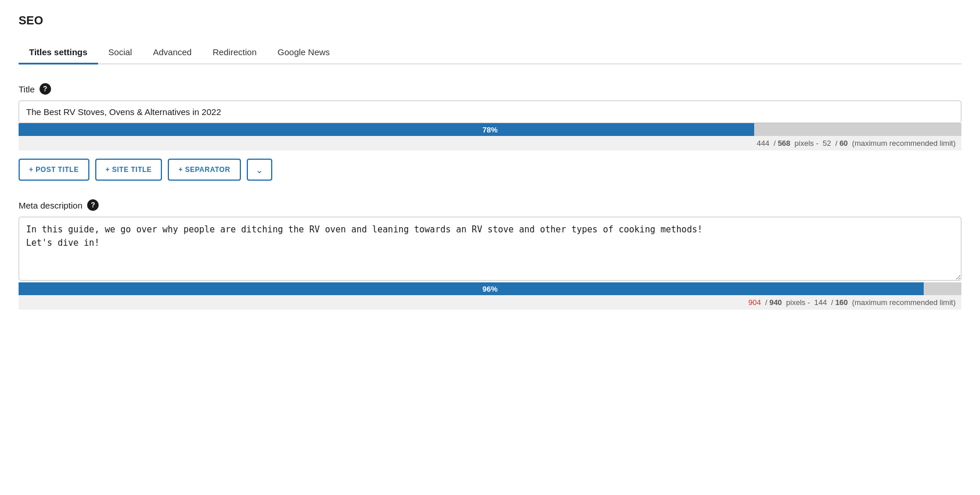  Describe the element at coordinates (471, 289) in the screenshot. I see `meta-progress-bar-fill` at that location.